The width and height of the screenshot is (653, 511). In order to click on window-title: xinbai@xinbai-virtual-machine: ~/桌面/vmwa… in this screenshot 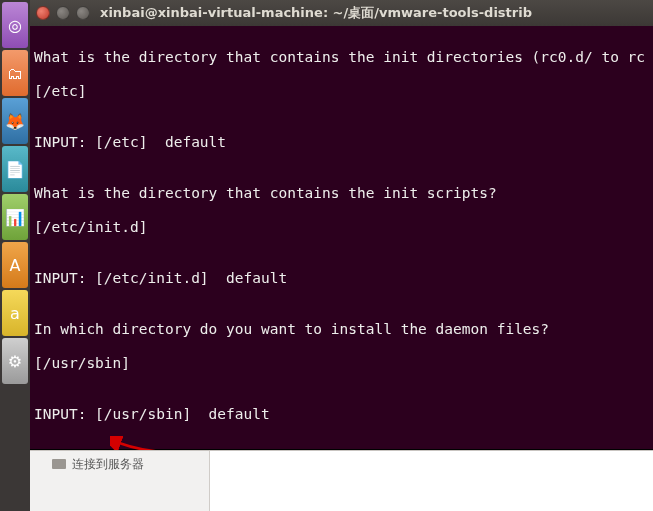, I will do `click(316, 13)`.